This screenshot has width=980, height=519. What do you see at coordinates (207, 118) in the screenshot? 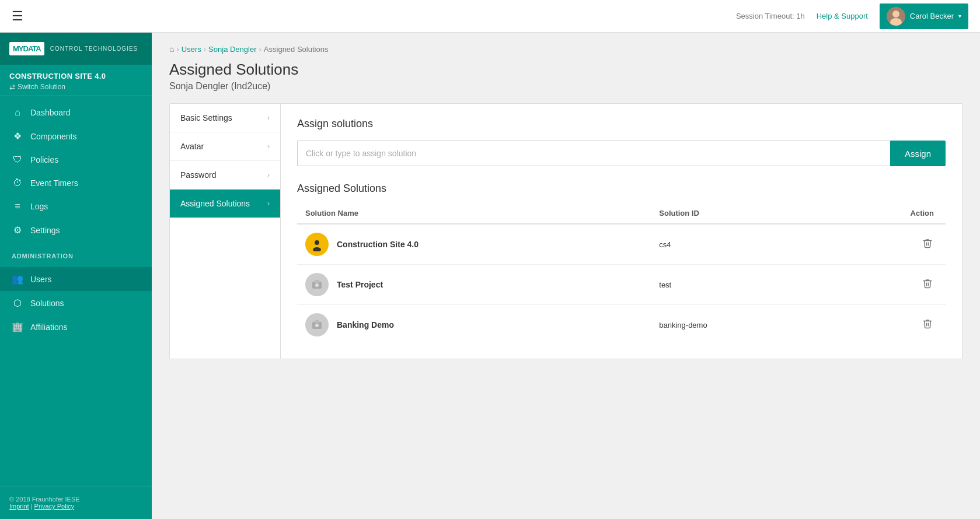
I see `sub-nav-label: Basic Settings` at bounding box center [207, 118].